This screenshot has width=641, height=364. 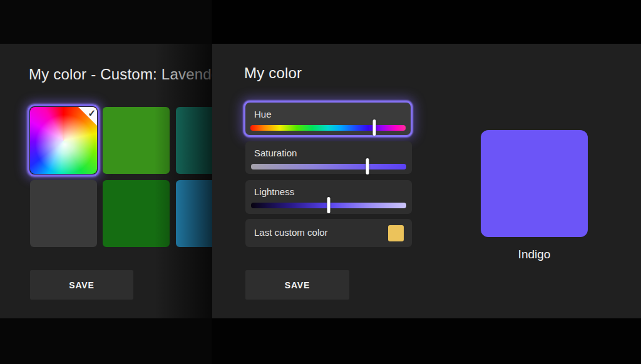 What do you see at coordinates (88, 116) in the screenshot?
I see `selected-corner-badge: ✓` at bounding box center [88, 116].